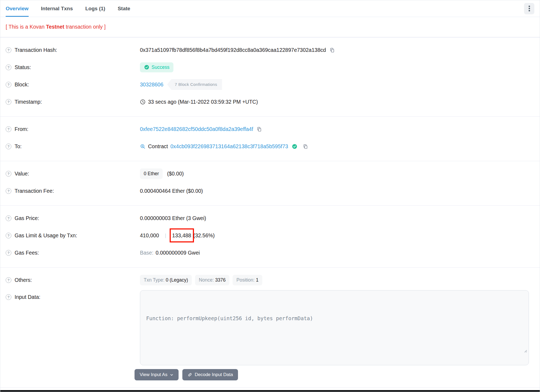 The height and width of the screenshot is (392, 540). I want to click on copy-hash-button, so click(332, 50).